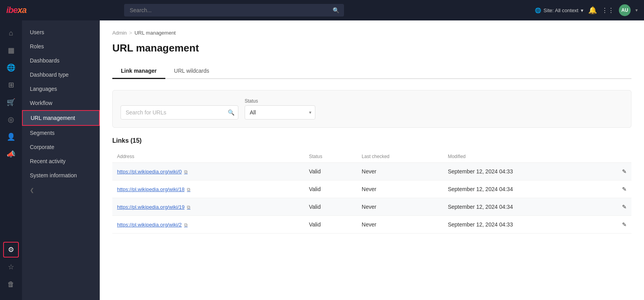  I want to click on tab-link-manager: Link manager, so click(139, 72).